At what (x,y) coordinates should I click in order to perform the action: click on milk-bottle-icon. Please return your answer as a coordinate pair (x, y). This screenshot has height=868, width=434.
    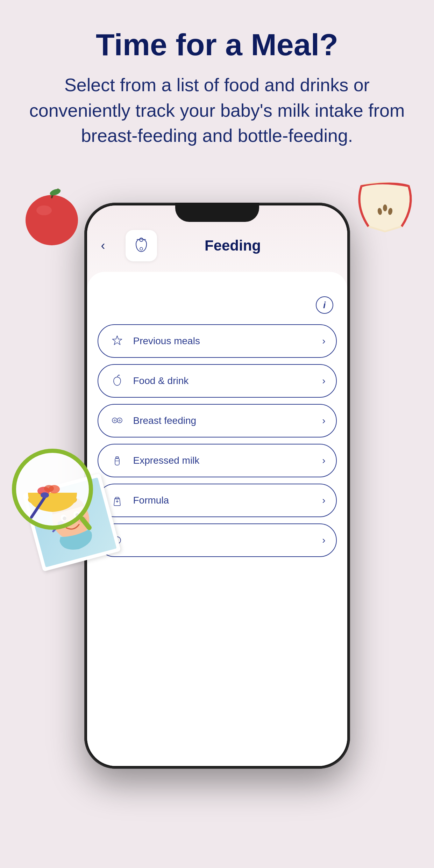
    Looking at the image, I should click on (117, 461).